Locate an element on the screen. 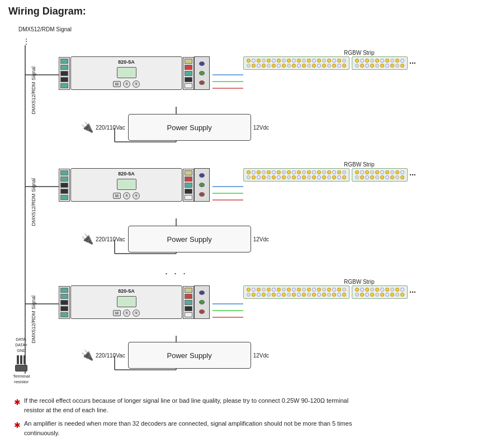 The width and height of the screenshot is (477, 448). led35 is located at coordinates (319, 66).